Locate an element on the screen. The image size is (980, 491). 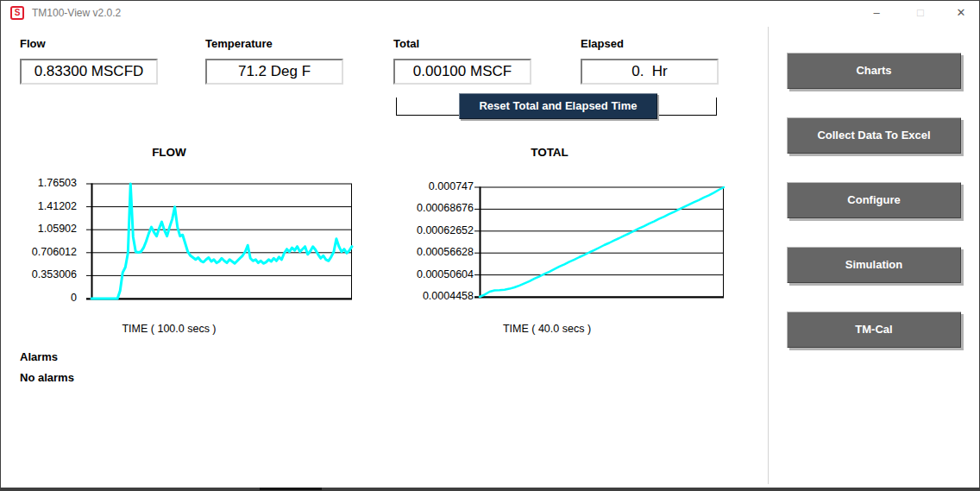
collect-data-to-excel-button: Collect Data To Excel is located at coordinates (874, 135).